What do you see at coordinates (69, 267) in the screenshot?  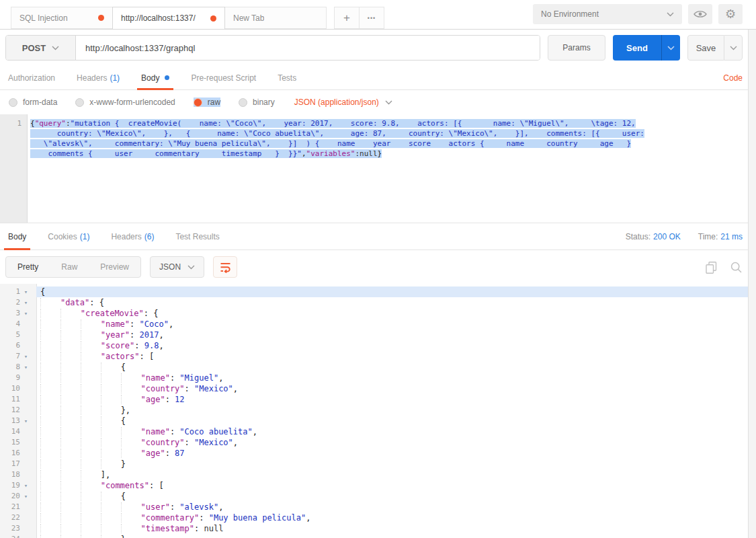 I see `view-mode-raw: Raw` at bounding box center [69, 267].